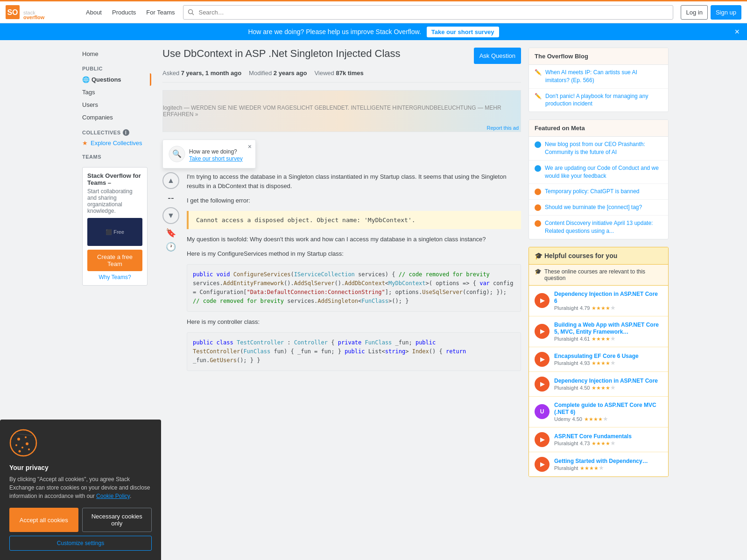 The image size is (747, 560). Describe the element at coordinates (601, 339) in the screenshot. I see `course-stars-1: ★★★★` at that location.